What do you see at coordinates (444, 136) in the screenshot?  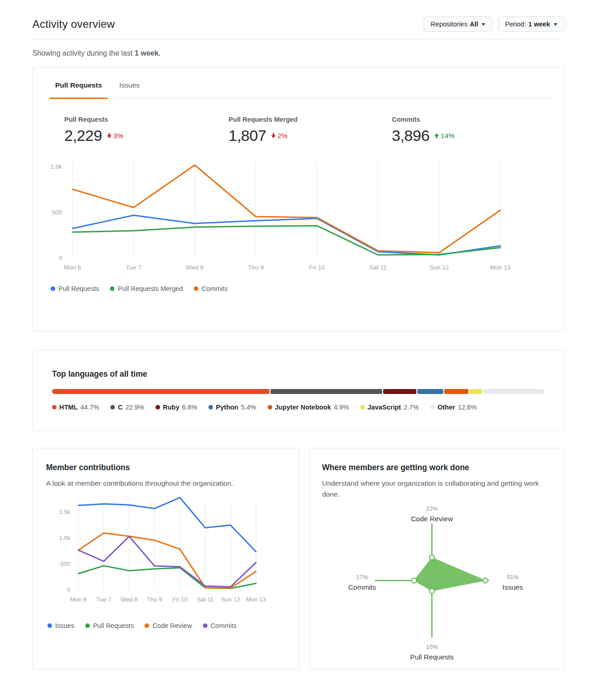 I see `stat-delta: 14%` at bounding box center [444, 136].